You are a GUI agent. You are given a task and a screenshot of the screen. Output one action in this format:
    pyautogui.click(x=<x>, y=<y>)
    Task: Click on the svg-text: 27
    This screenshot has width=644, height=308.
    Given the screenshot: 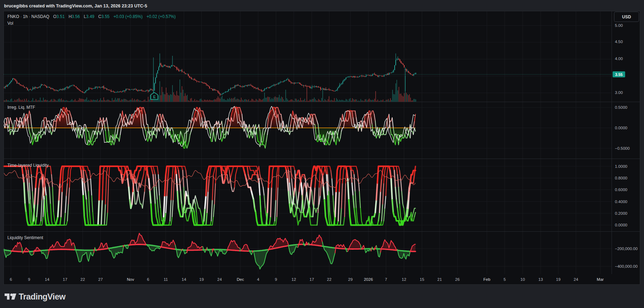 What is the action you would take?
    pyautogui.click(x=101, y=279)
    